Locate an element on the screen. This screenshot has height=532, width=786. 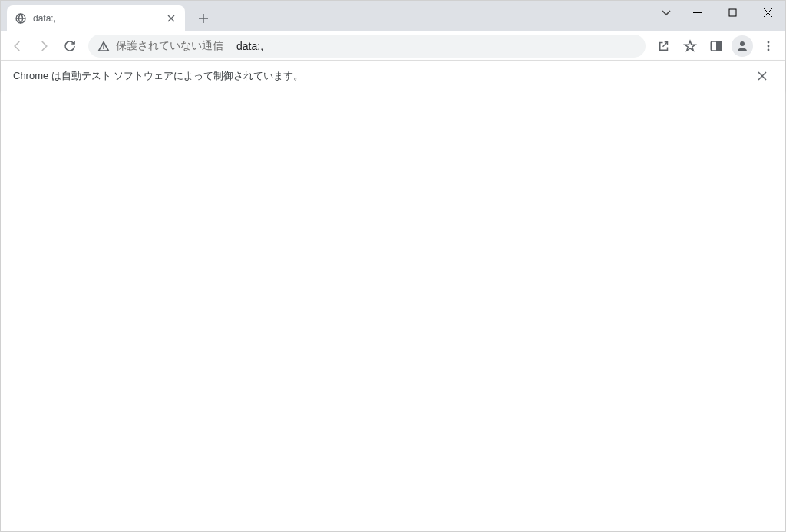
omnibox-divider is located at coordinates (230, 46).